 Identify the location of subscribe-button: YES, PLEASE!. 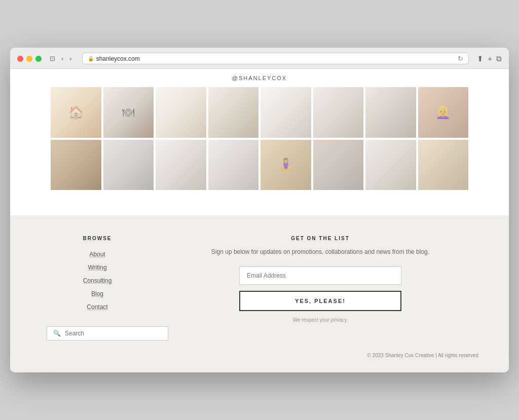
(320, 301).